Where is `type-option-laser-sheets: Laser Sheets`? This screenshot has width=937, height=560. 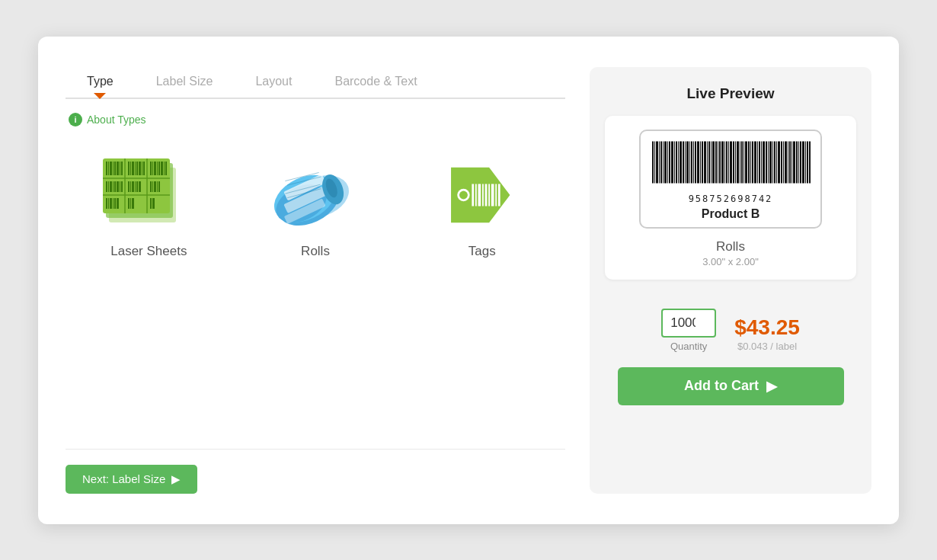
type-option-laser-sheets: Laser Sheets is located at coordinates (149, 210).